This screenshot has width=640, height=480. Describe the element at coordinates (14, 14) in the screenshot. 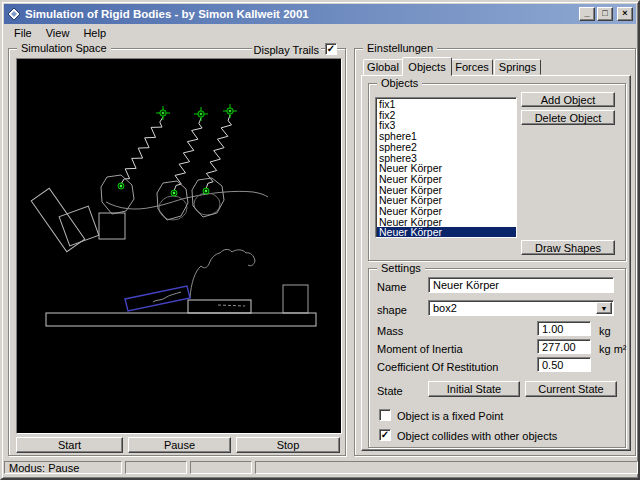

I see `app-icon` at that location.